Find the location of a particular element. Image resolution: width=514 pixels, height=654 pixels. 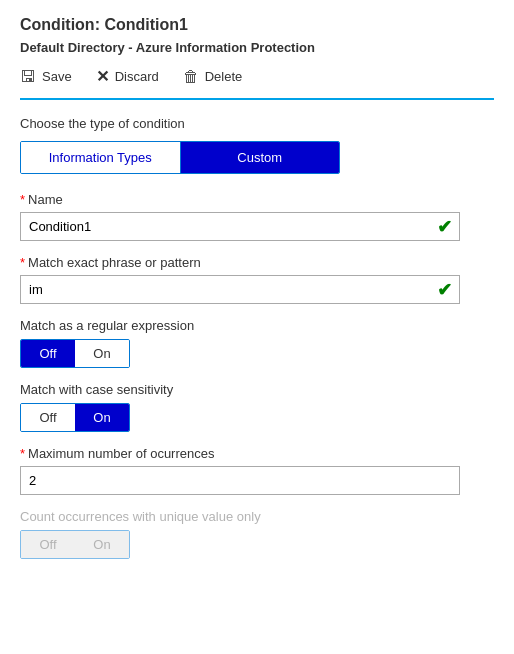

count-unique-section: Count occurrences with unique value only… is located at coordinates (257, 534).